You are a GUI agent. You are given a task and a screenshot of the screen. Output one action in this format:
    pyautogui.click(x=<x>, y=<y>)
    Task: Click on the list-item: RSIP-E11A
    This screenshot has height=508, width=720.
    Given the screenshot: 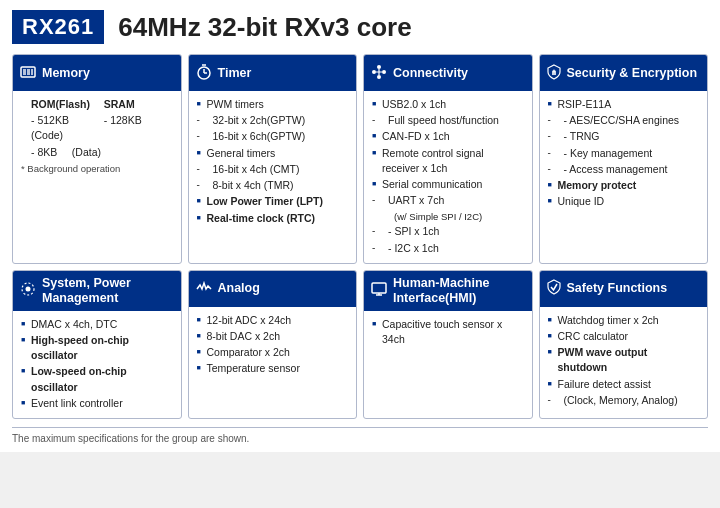 What is the action you would take?
    pyautogui.click(x=624, y=104)
    